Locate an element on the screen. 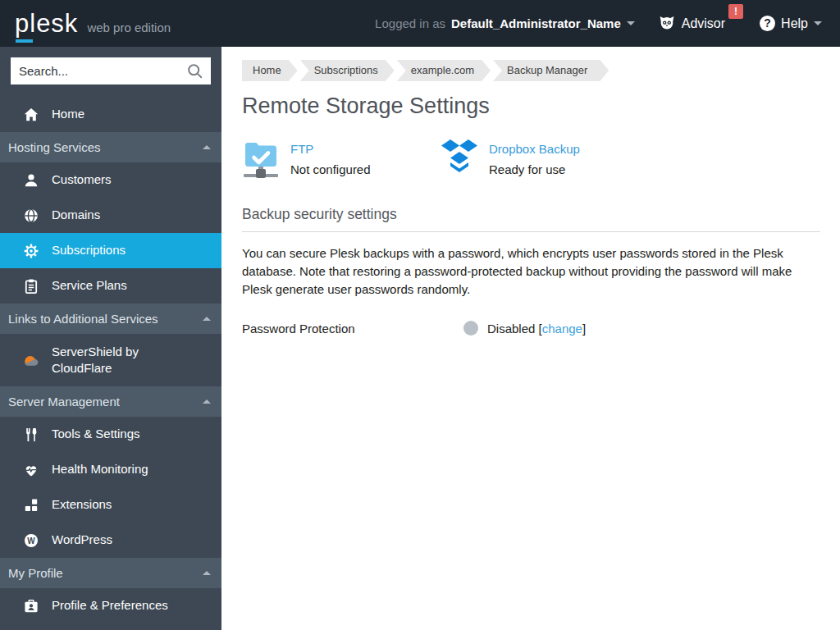 Image resolution: width=840 pixels, height=630 pixels. sidebar-item-label: Profile & Preferences is located at coordinates (110, 605).